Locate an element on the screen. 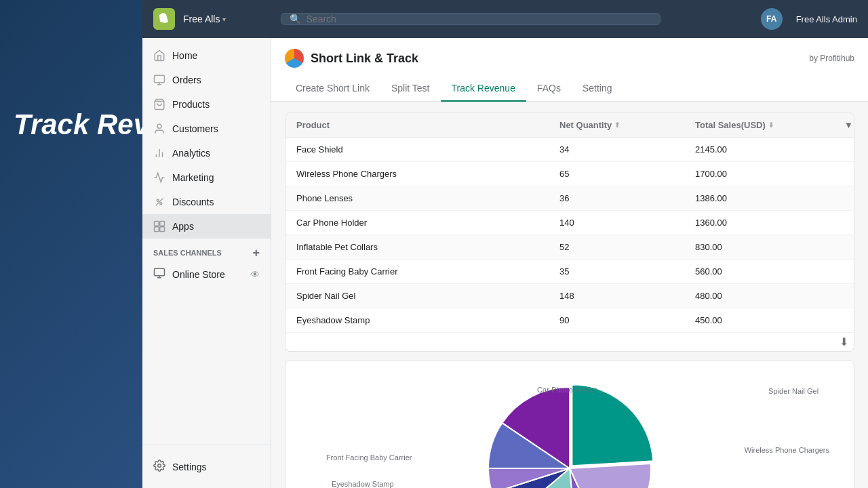  sales-channels-header: SALES CHANNELS + is located at coordinates (206, 250).